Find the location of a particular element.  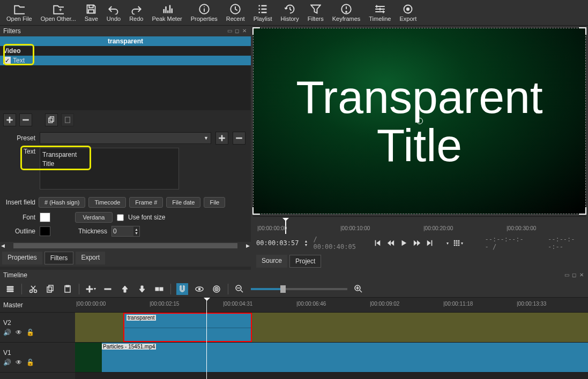

copy-button is located at coordinates (50, 289).